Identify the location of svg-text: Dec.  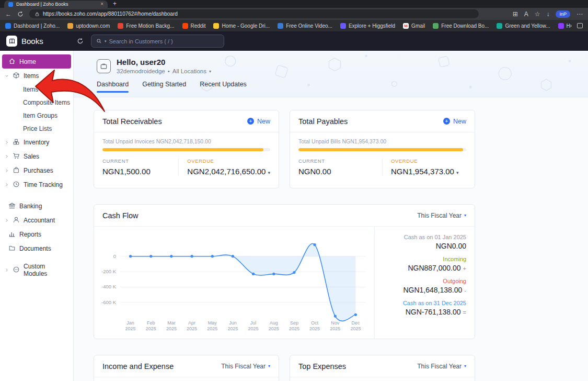
(355, 323).